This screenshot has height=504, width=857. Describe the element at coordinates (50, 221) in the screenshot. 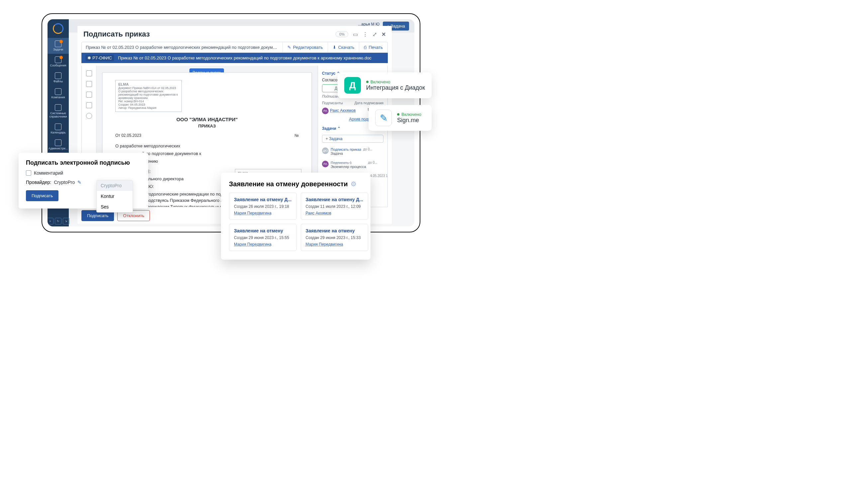

I see `menu-icon: ≡` at that location.